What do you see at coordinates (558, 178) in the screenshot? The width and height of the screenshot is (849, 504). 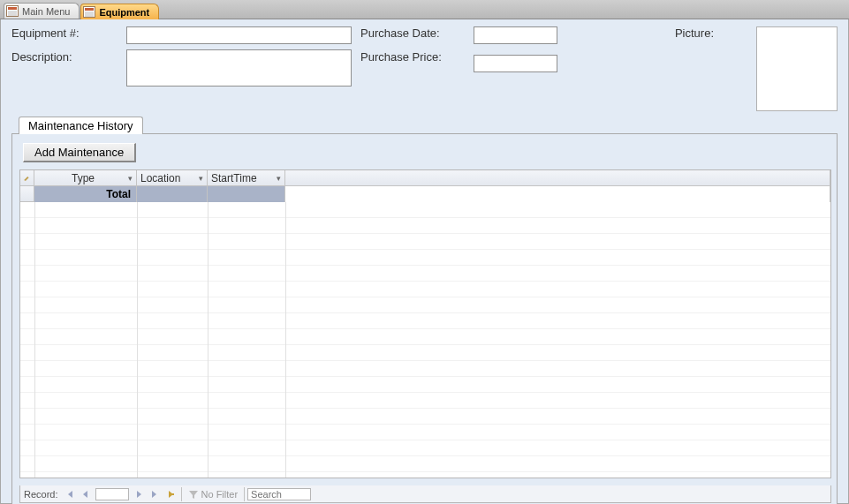 I see `column-header-blank` at bounding box center [558, 178].